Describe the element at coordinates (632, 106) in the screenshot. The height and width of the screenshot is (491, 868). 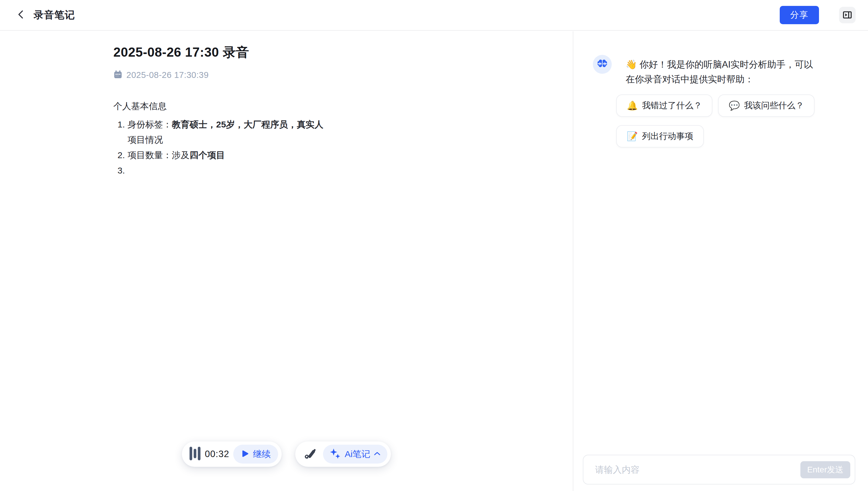
I see `bell-icon: 🔔` at that location.